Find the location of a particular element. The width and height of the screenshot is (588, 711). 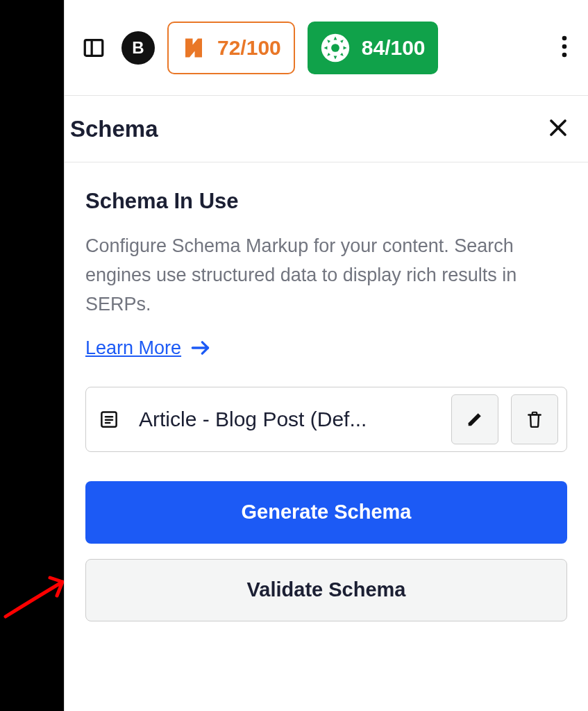

validate-schema-button: Validate Schema is located at coordinates (326, 590).